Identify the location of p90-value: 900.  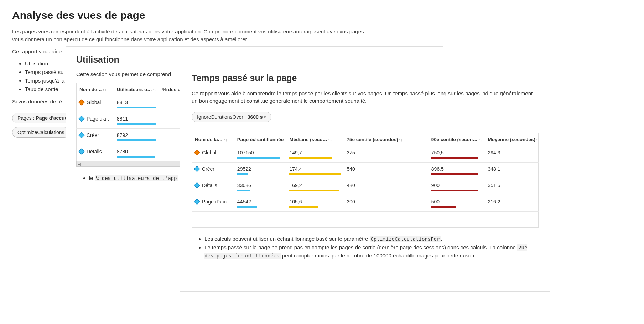
(457, 185).